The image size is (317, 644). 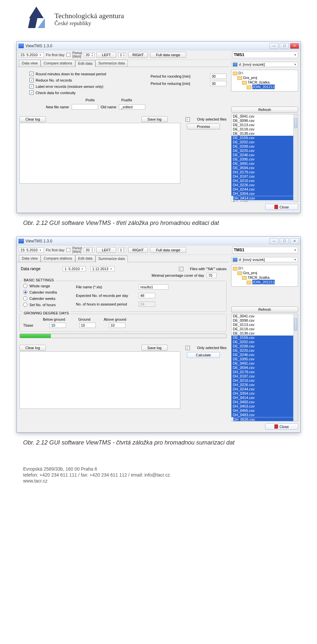 I want to click on process-button: Process, so click(x=203, y=126).